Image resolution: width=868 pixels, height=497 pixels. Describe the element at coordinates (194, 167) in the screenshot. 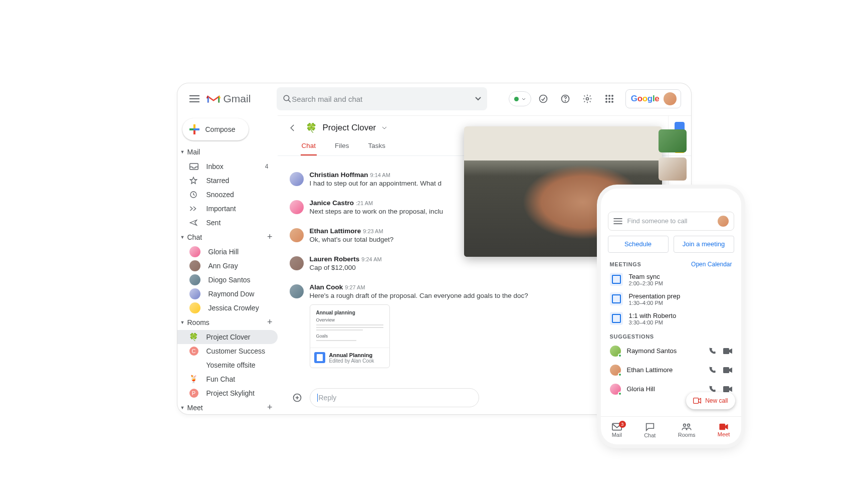

I see `inbox-icon` at that location.